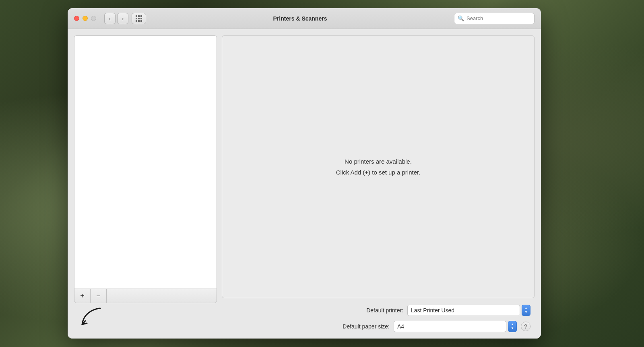 The image size is (644, 347). Describe the element at coordinates (83, 296) in the screenshot. I see `add-printer-button: +` at that location.